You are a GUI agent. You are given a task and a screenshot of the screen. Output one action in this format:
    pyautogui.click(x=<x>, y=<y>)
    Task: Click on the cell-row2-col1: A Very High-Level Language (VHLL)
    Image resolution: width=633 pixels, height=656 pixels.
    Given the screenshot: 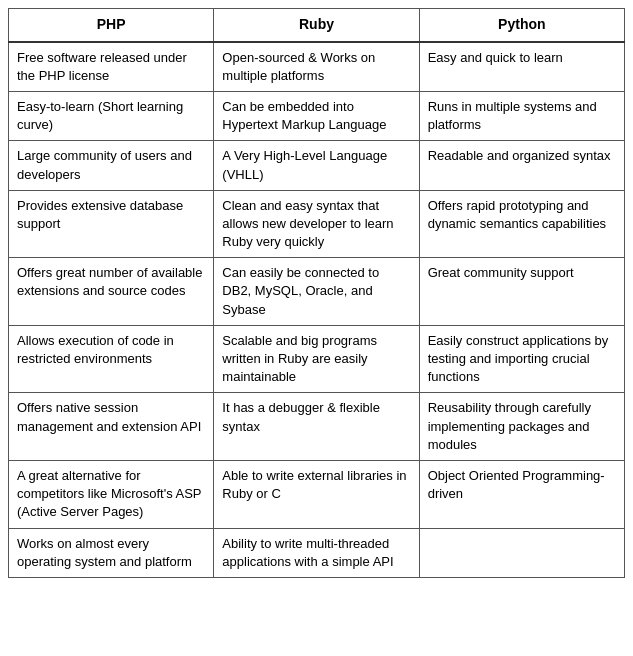 What is the action you would take?
    pyautogui.click(x=316, y=166)
    